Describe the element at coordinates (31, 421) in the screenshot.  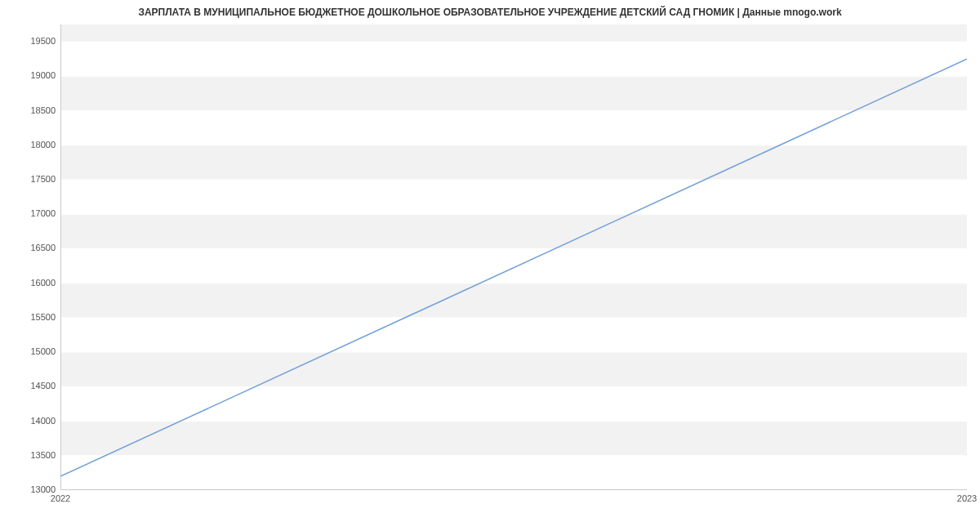
I see `y-tick-label: 14000` at that location.